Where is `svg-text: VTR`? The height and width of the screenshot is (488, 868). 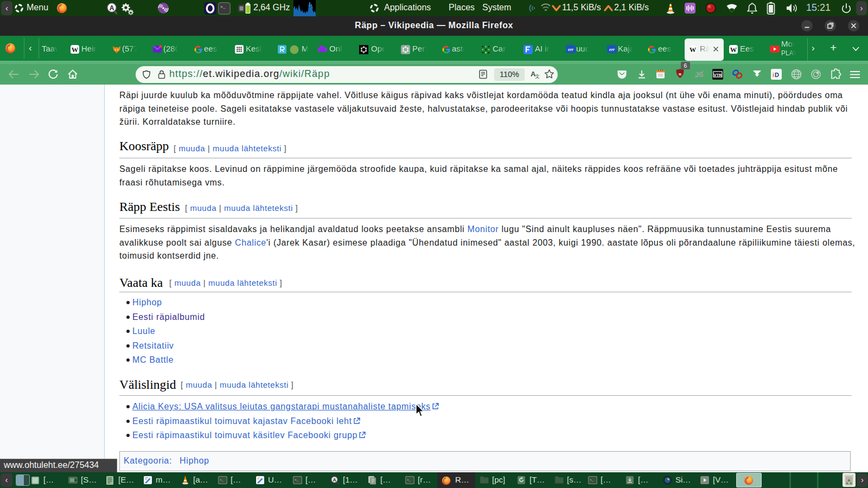 svg-text: VTR is located at coordinates (718, 75).